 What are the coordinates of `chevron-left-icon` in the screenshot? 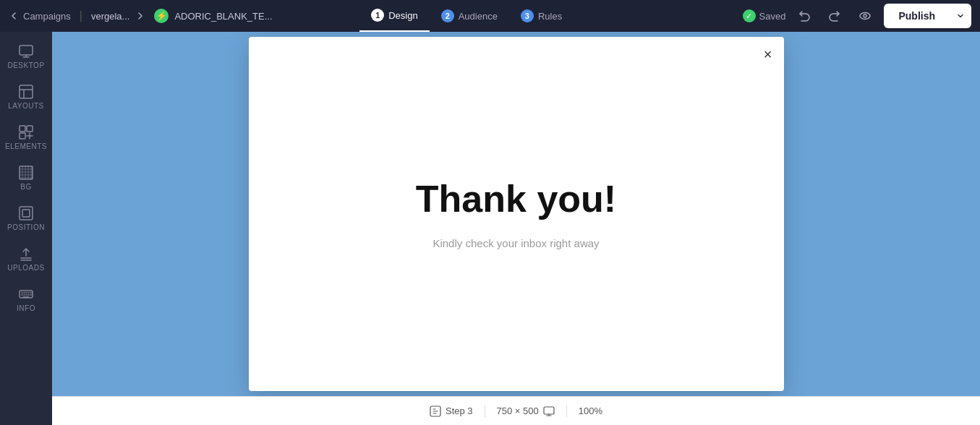 It's located at (14, 16).